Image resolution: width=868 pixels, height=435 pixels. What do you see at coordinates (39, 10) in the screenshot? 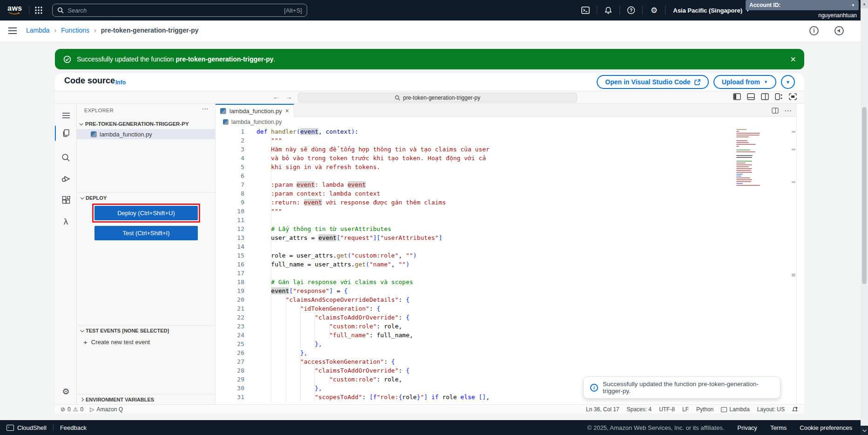
I see `apps-grid-icon` at bounding box center [39, 10].